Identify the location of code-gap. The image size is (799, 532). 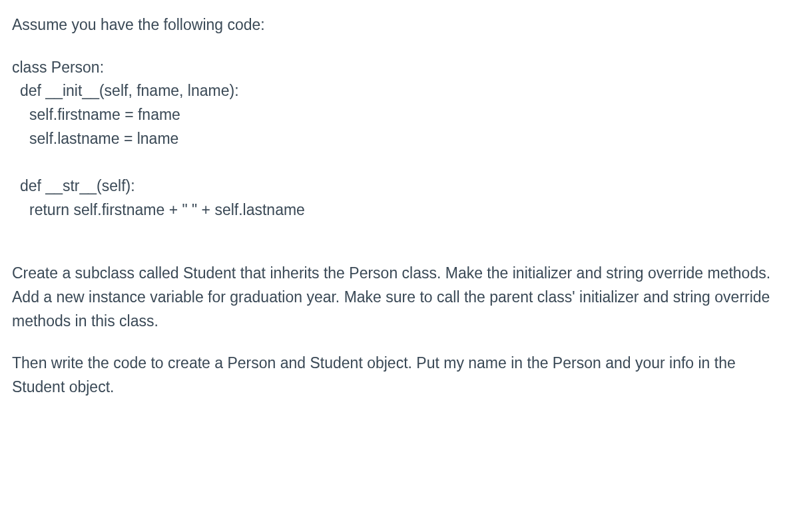
(400, 162).